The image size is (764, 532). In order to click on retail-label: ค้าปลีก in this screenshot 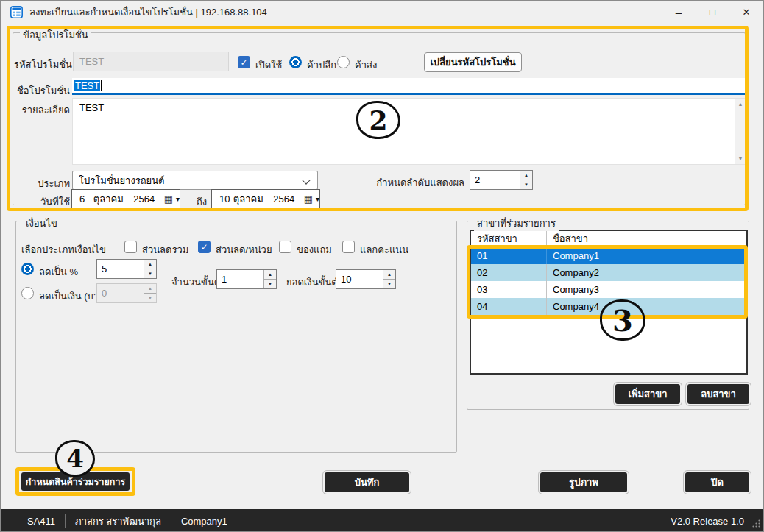, I will do `click(322, 65)`.